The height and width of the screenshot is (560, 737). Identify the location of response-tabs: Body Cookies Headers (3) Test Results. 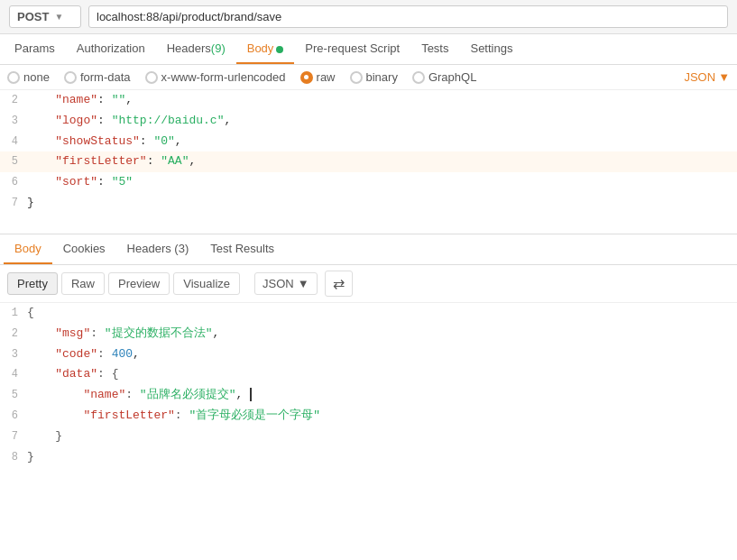
(368, 250).